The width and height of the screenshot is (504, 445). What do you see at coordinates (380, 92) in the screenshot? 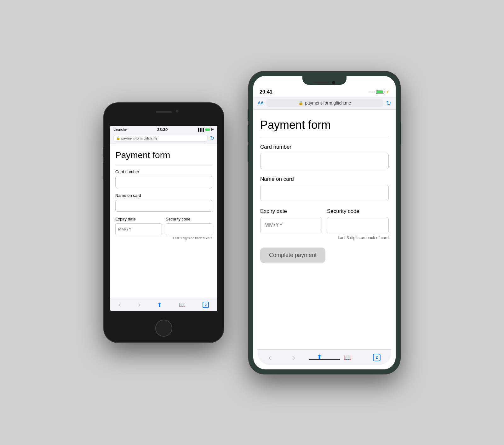
I see `status-icons: ··· ⚡` at bounding box center [380, 92].